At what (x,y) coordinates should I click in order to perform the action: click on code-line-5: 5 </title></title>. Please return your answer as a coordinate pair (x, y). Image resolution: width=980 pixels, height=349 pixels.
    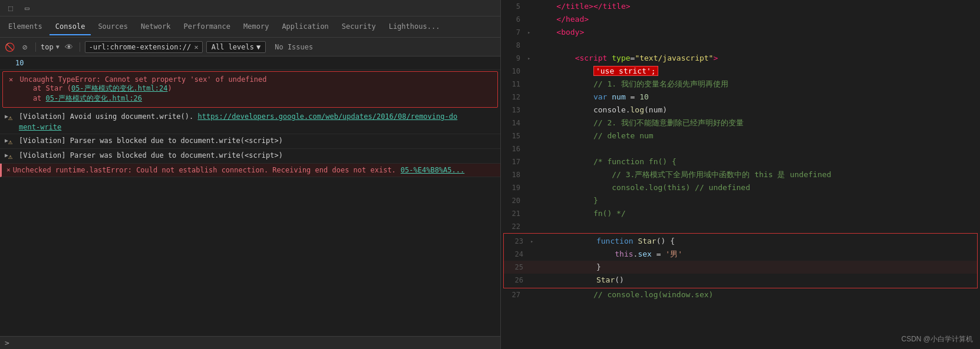
    Looking at the image, I should click on (740, 6).